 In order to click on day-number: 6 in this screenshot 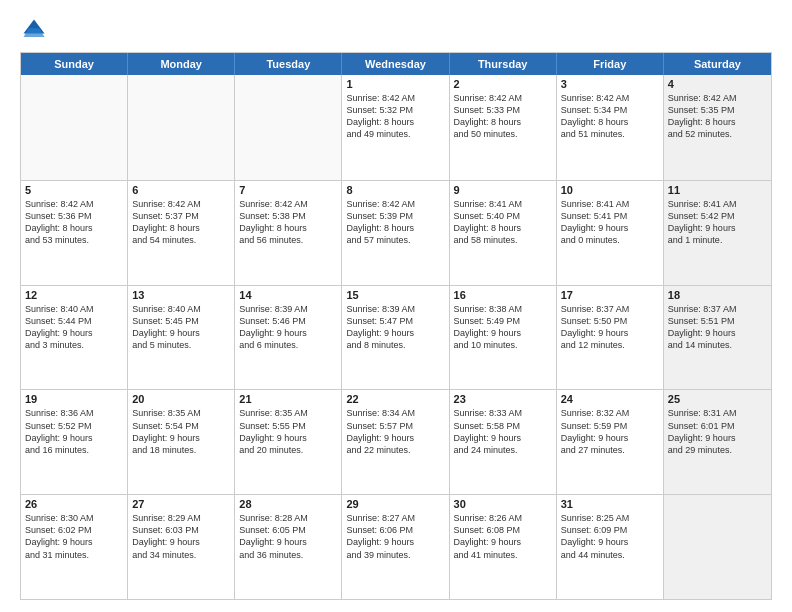, I will do `click(181, 190)`.